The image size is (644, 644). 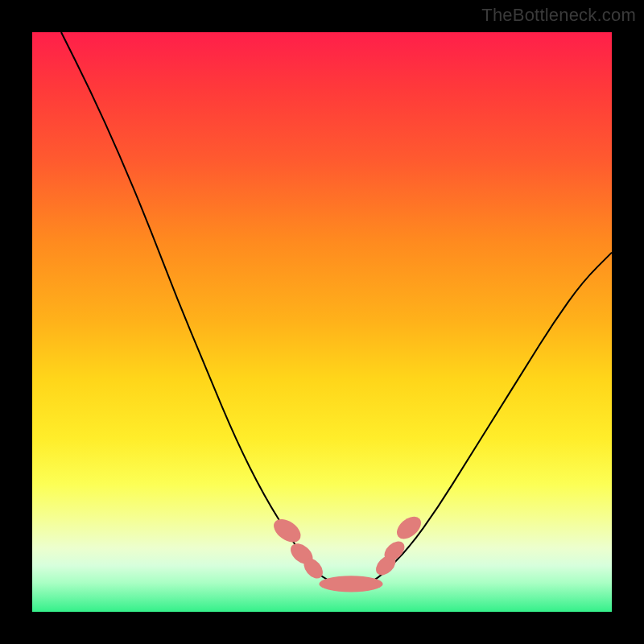 I want to click on left-pod-upper, so click(x=287, y=530).